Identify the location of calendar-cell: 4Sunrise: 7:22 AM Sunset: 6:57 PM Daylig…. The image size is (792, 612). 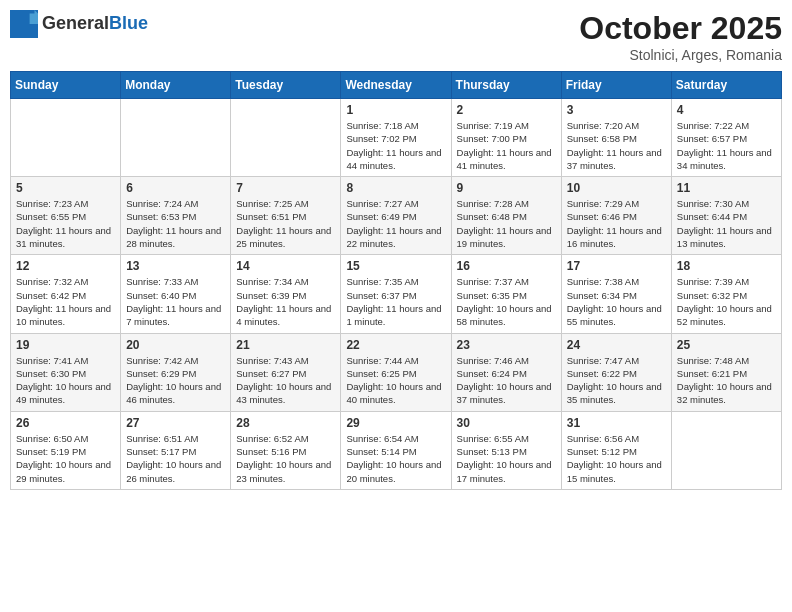
(726, 138).